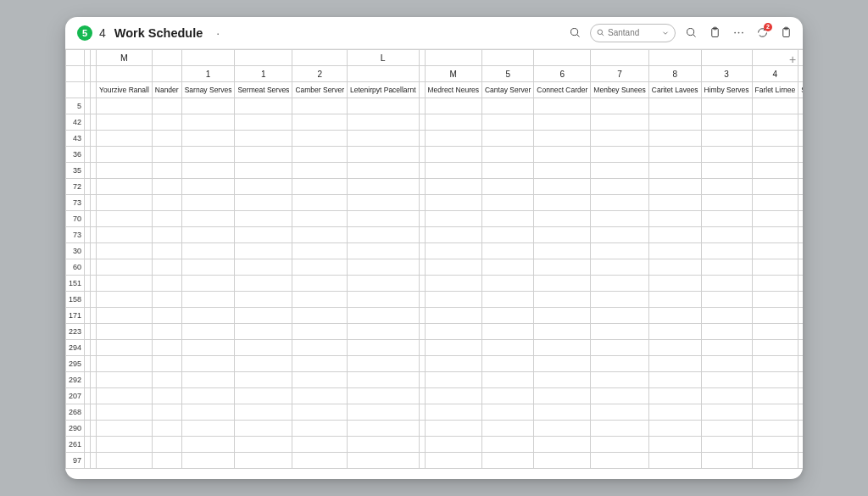 This screenshot has width=868, height=496. I want to click on search-dropdown, so click(632, 33).